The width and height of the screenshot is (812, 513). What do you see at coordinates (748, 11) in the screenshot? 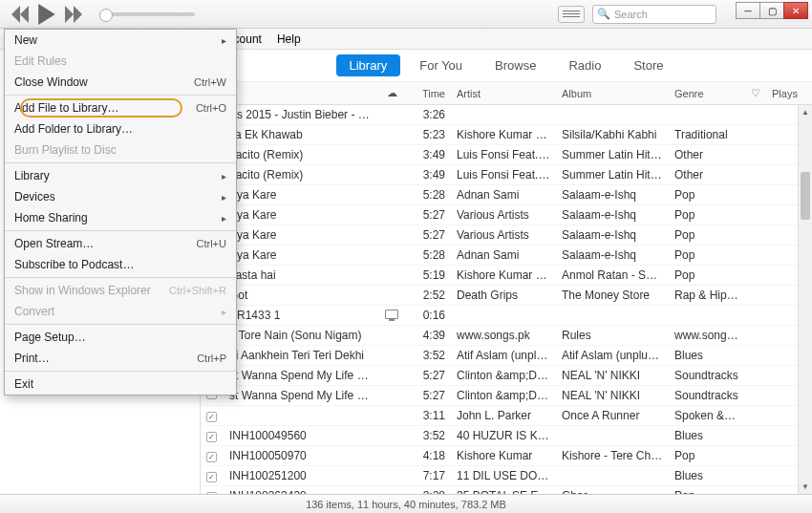
I see `minimize-button: ─` at bounding box center [748, 11].